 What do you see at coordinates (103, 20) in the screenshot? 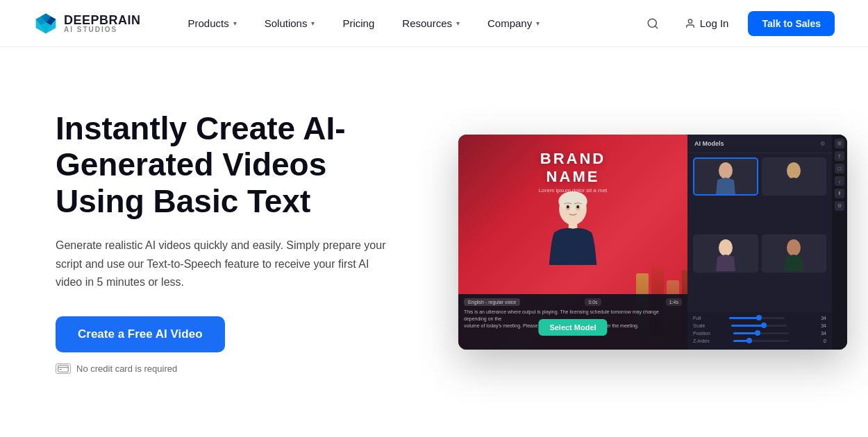
I see `logo-brand: DEEPBRAIN` at bounding box center [103, 20].